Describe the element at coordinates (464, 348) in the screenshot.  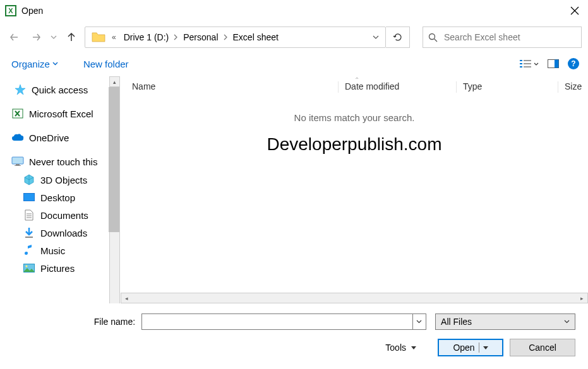
I see `open-button-label: Open` at that location.